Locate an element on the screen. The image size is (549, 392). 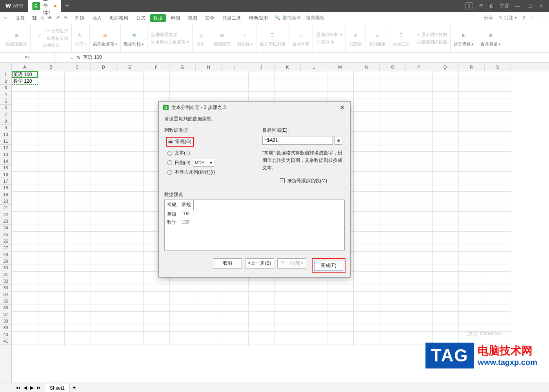
col-header-m: M is located at coordinates (340, 67).